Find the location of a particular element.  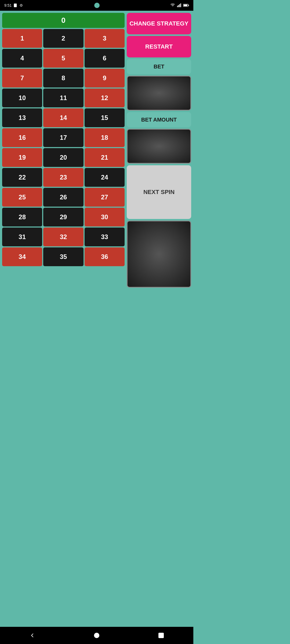

number-button-4: 4 is located at coordinates (22, 58).